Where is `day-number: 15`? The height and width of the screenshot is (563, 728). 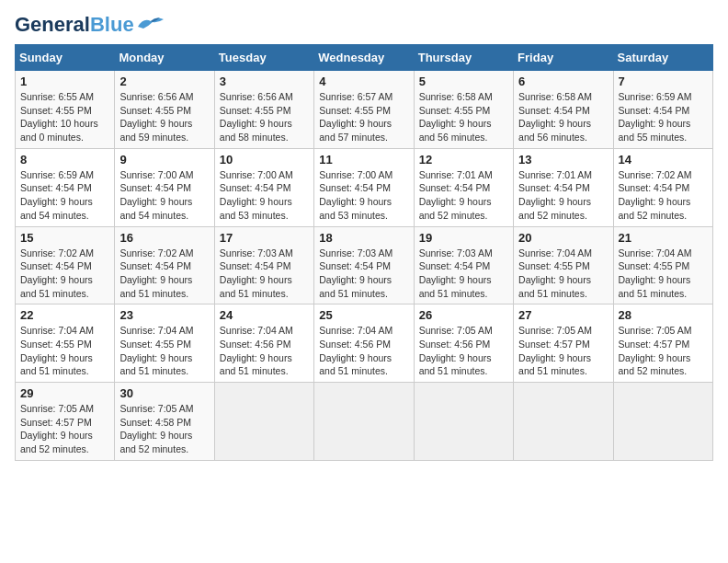 day-number: 15 is located at coordinates (64, 237).